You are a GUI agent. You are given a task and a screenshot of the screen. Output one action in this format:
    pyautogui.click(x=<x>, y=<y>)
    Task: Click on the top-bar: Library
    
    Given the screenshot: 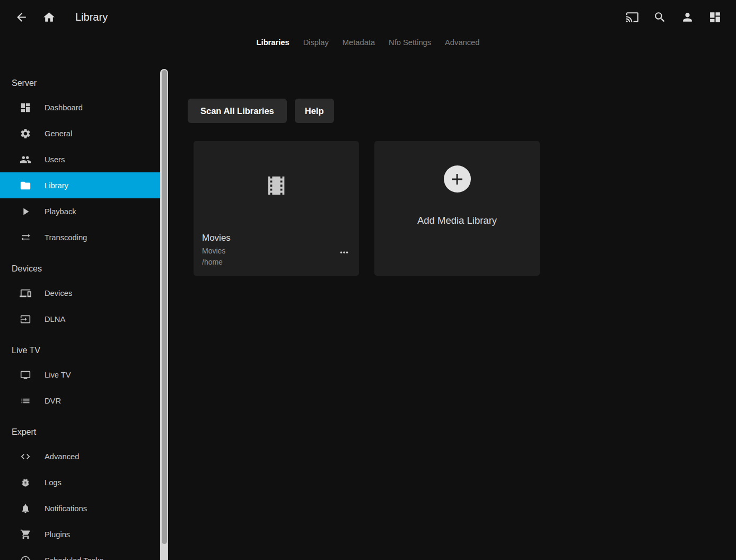 What is the action you would take?
    pyautogui.click(x=368, y=17)
    